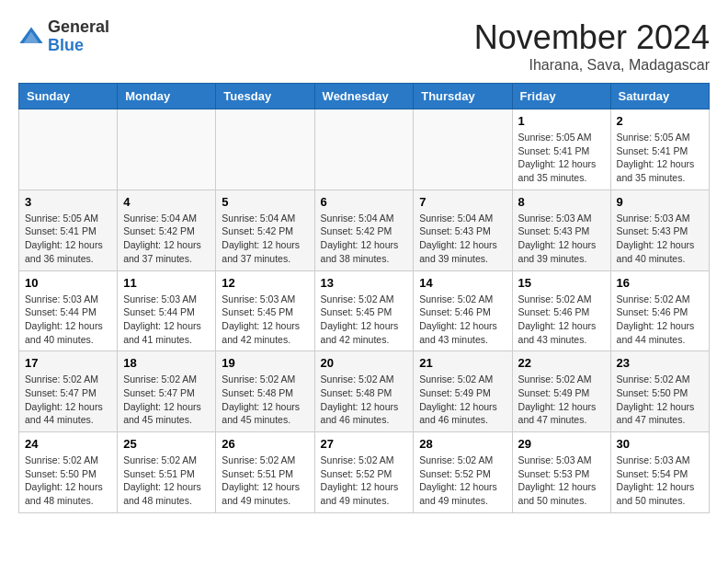  Describe the element at coordinates (561, 311) in the screenshot. I see `calendar-cell: 15Sunrise: 5:02 AM Sunset: 5:46 PM Dayli…` at that location.